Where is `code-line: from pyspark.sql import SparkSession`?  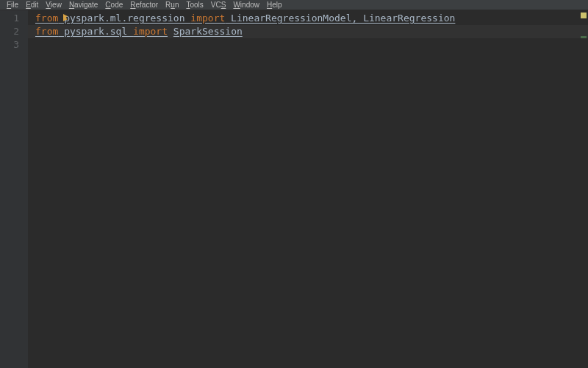 code-line: from pyspark.sql import SparkSession is located at coordinates (308, 32).